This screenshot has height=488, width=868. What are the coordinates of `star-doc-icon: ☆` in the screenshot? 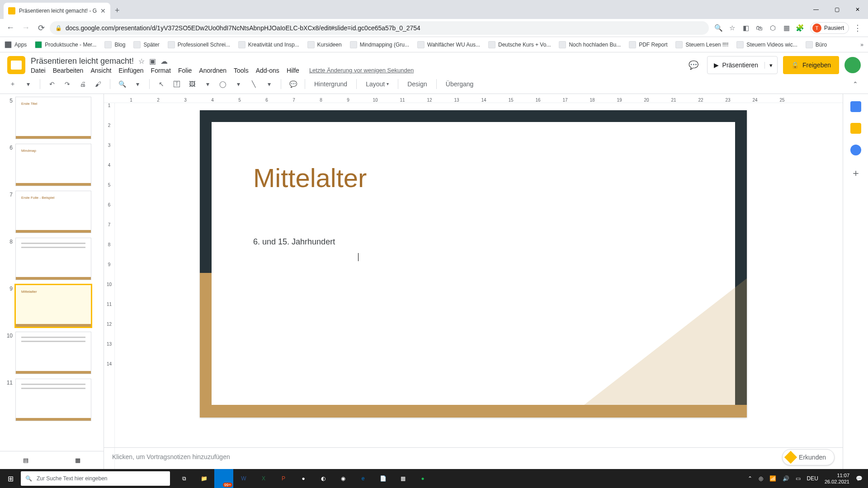 It's located at (142, 61).